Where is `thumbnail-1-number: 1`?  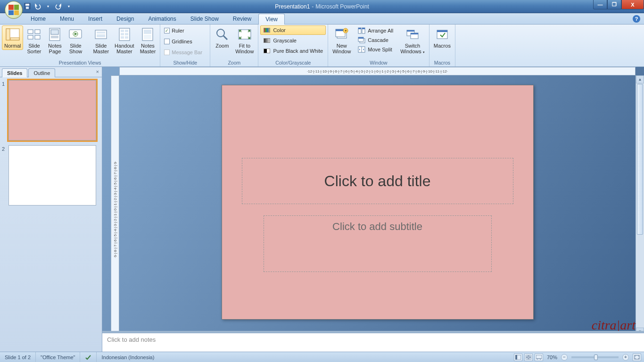 thumbnail-1-number: 1 is located at coordinates (5, 83).